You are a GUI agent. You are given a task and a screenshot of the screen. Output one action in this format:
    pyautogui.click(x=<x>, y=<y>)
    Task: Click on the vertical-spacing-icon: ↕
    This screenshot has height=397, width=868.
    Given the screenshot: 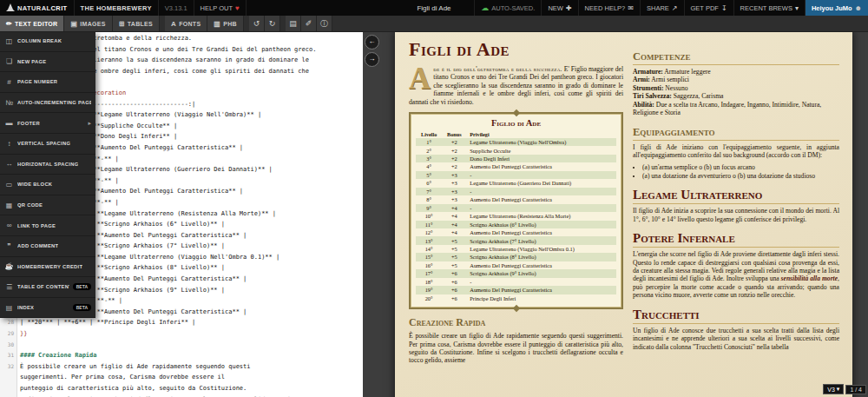 What is the action you would take?
    pyautogui.click(x=9, y=144)
    